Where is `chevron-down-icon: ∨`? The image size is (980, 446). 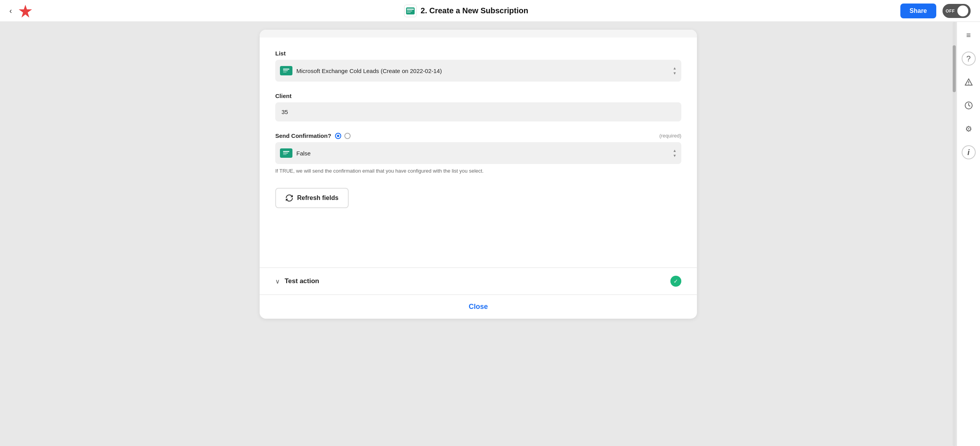
chevron-down-icon: ∨ is located at coordinates (278, 281).